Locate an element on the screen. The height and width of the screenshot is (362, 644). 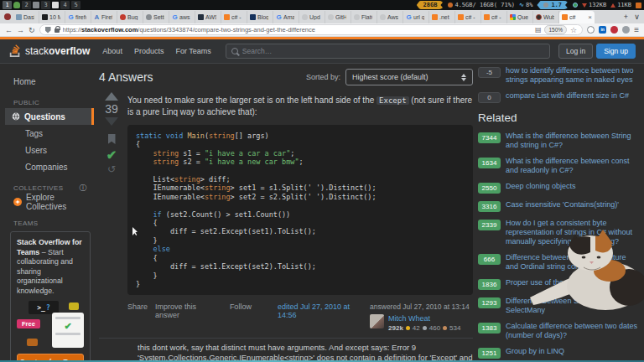
question-link: Case insensitive 'Contains(string)' is located at coordinates (562, 206).